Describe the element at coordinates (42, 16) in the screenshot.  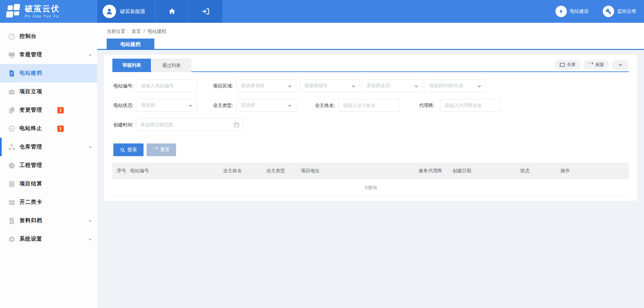
I see `brand-subtitle: Po Jian Yun Fu` at that location.